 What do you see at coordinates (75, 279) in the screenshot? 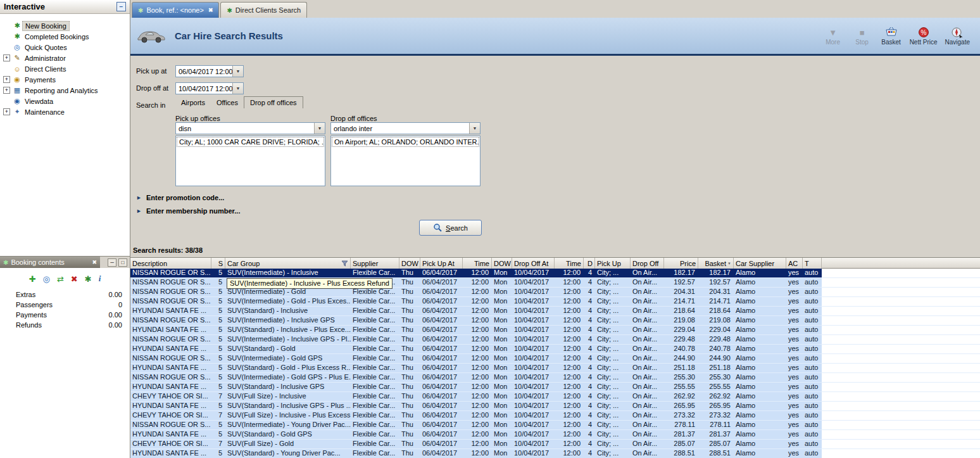
I see `delete-icon: ✖` at bounding box center [75, 279].